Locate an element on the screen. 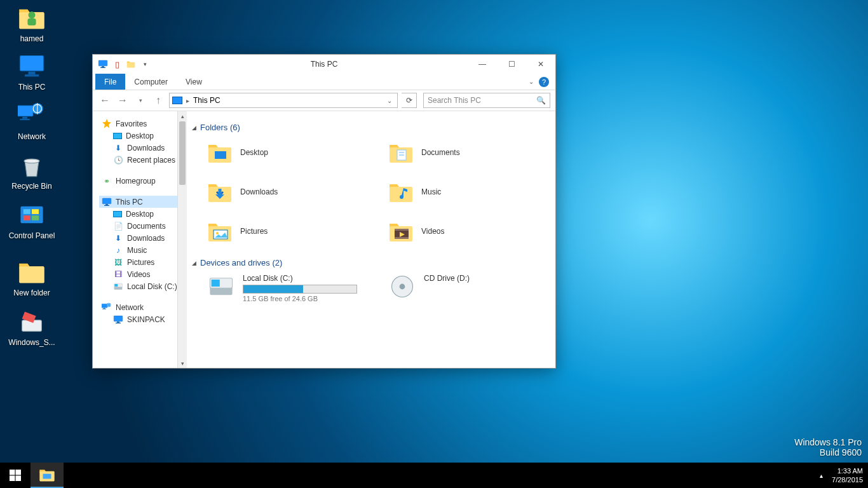 The image size is (868, 488). nav-tree: Favorites Desktop ⬇Downloads 🕓Recent pla… is located at coordinates (140, 240).